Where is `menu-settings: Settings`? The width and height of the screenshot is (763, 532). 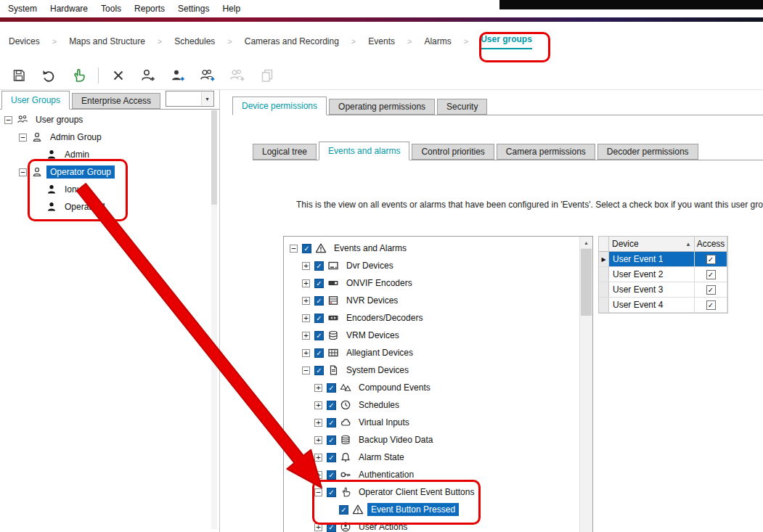 menu-settings: Settings is located at coordinates (193, 9).